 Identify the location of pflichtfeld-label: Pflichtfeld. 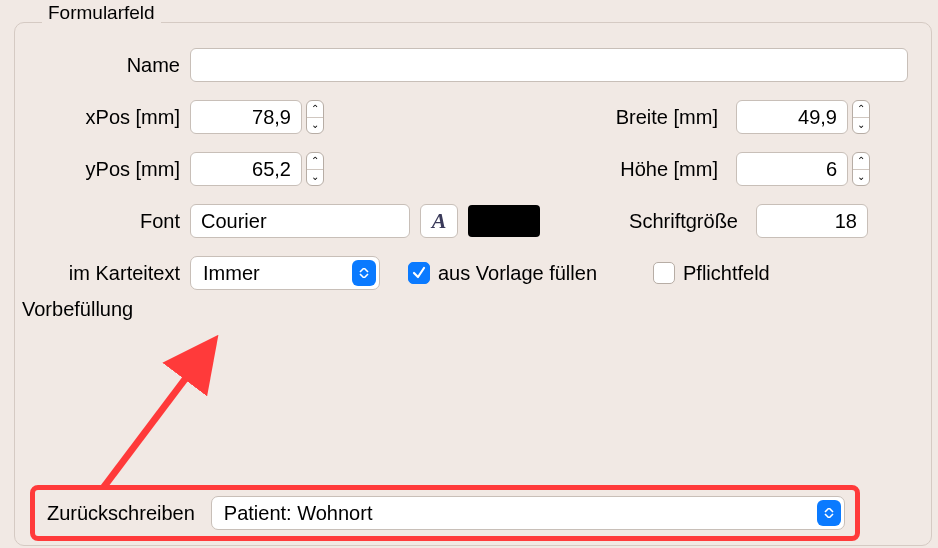
(726, 274).